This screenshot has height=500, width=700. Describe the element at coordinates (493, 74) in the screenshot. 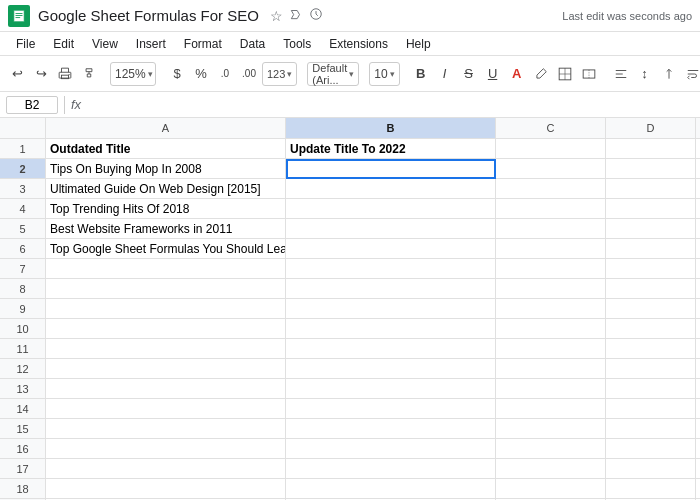

I see `underline-button: U` at that location.